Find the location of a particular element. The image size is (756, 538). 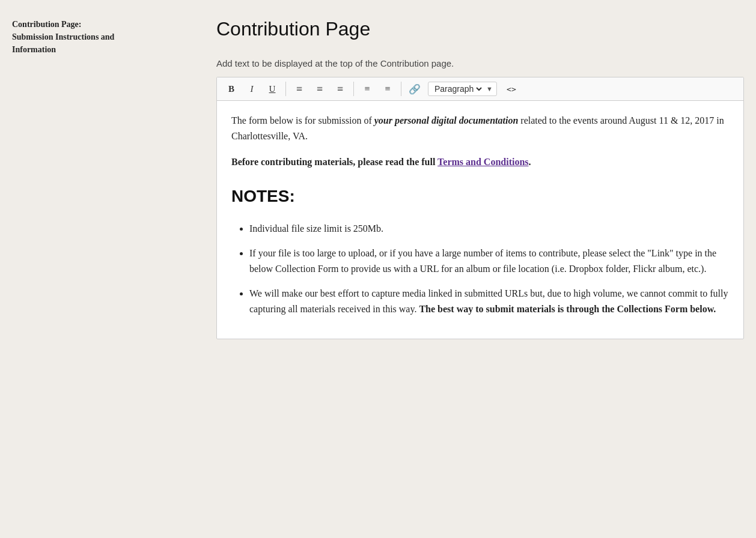

align-center-button: ≡ is located at coordinates (320, 89).